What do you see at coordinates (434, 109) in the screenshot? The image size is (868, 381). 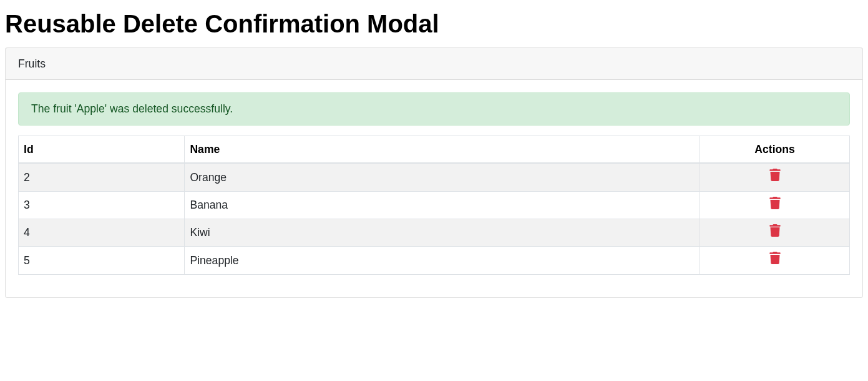 I see `success-alert: The fruit 'Apple' was deleted successful…` at bounding box center [434, 109].